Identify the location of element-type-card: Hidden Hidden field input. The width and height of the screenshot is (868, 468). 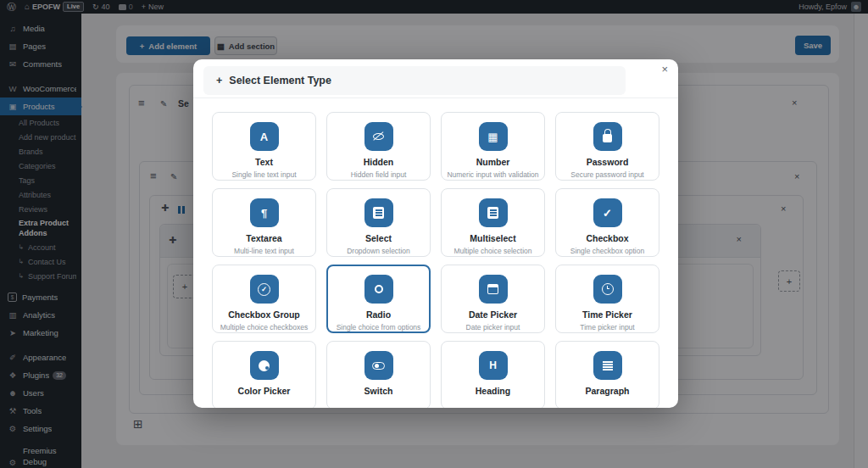
(378, 146).